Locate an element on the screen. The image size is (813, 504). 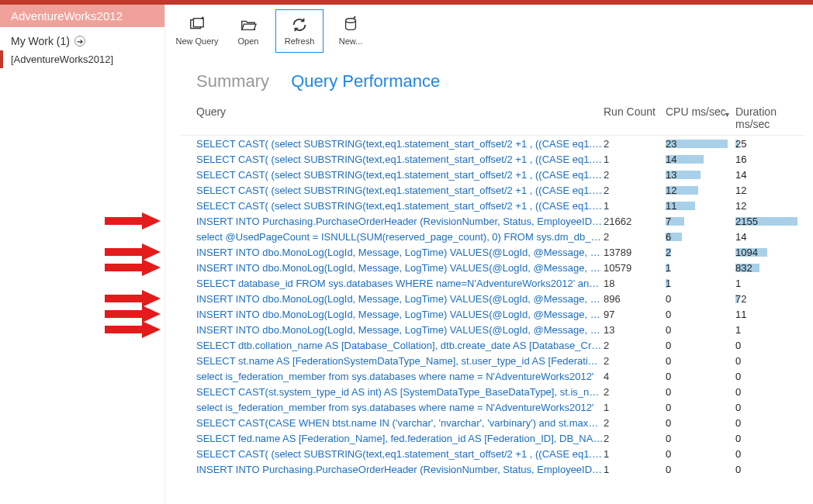
open-button: Open is located at coordinates (248, 31).